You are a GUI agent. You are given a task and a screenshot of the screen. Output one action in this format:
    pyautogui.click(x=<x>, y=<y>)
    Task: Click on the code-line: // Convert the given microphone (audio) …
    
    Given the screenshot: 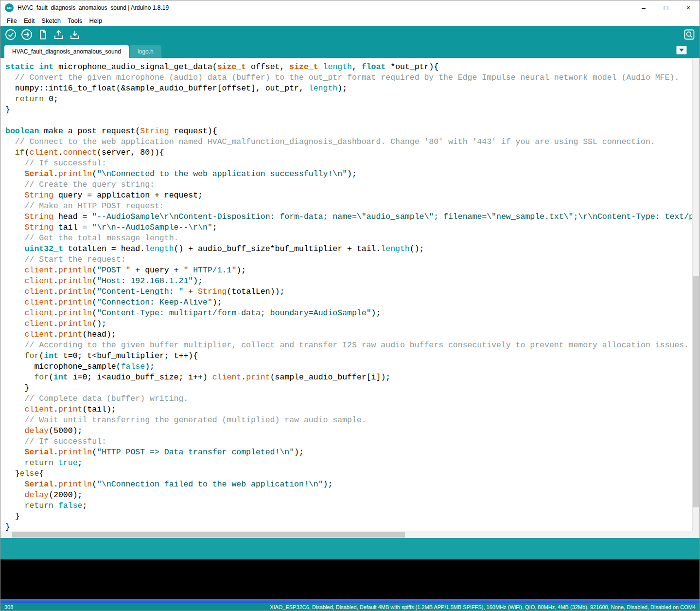 What is the action you would take?
    pyautogui.click(x=349, y=78)
    